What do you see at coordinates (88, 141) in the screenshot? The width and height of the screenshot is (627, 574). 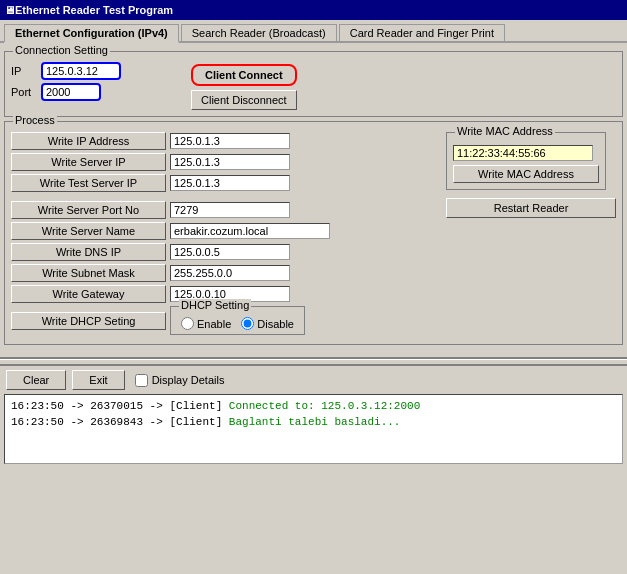 I see `write-ip-address-button: Write IP Address` at bounding box center [88, 141].